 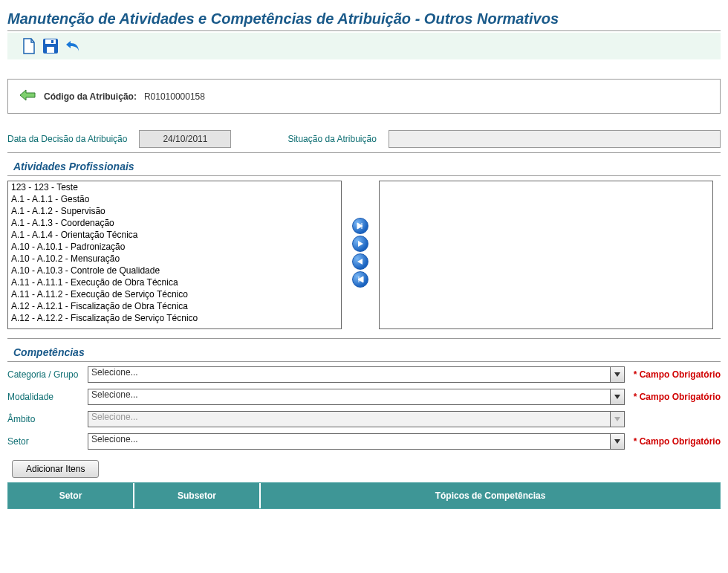 I want to click on list-item: A.10 - A.10.3 - Controle de Qualidade, so click(x=175, y=271).